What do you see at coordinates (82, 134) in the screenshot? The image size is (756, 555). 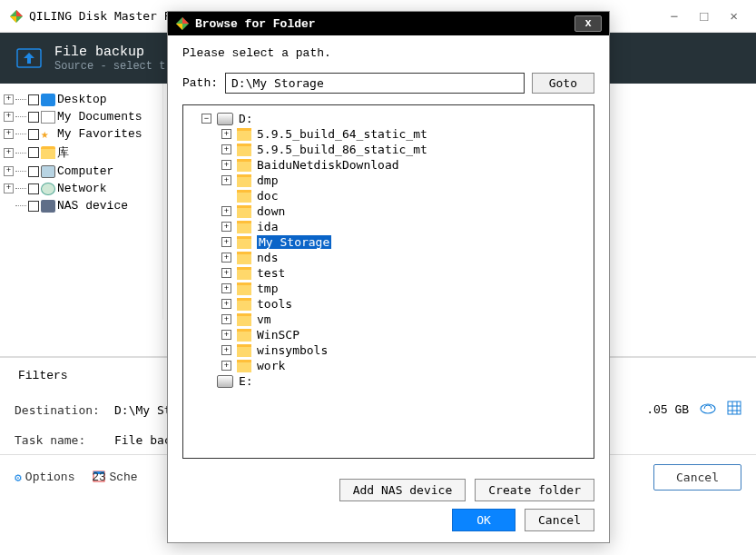 I see `sidebar-item-my-favorites: +★My Favorites` at bounding box center [82, 134].